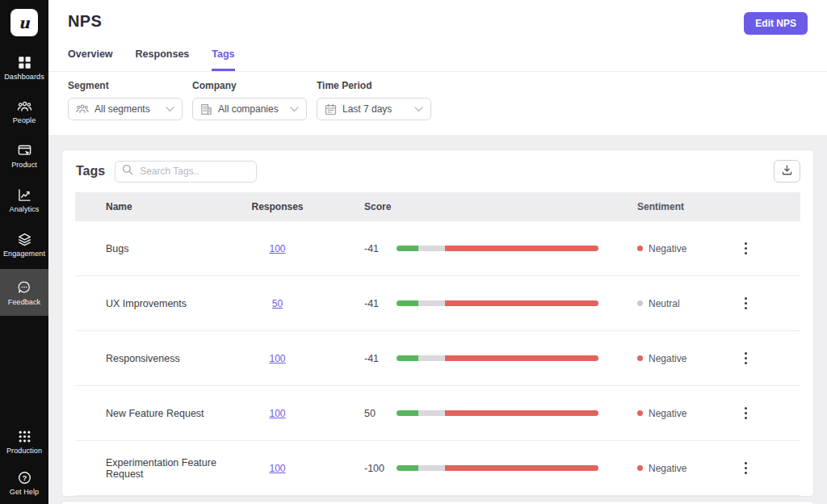 This screenshot has width=827, height=504. I want to click on table-header-row: Name Responses Score Sentiment, so click(438, 207).